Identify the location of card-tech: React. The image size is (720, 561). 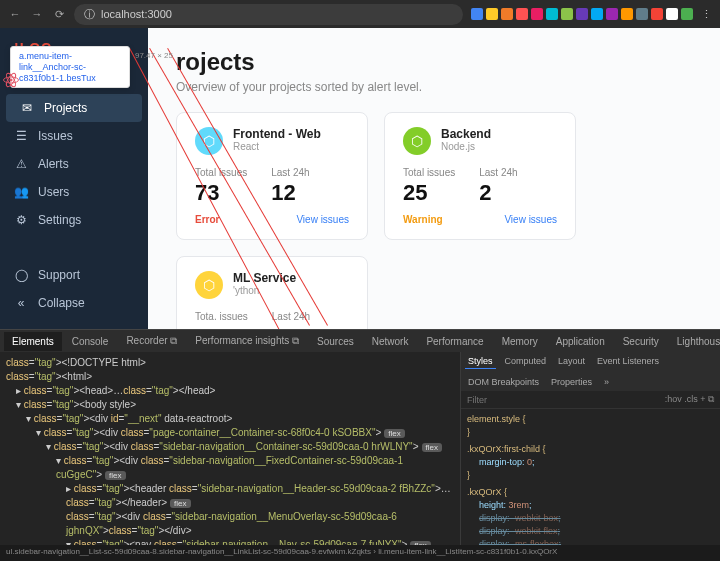
(277, 146).